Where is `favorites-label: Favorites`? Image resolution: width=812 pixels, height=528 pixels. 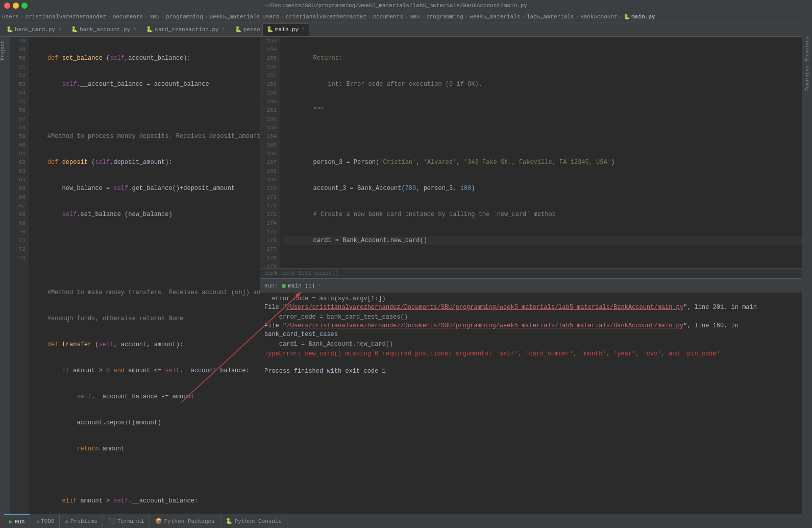
favorites-label: Favorites is located at coordinates (807, 79).